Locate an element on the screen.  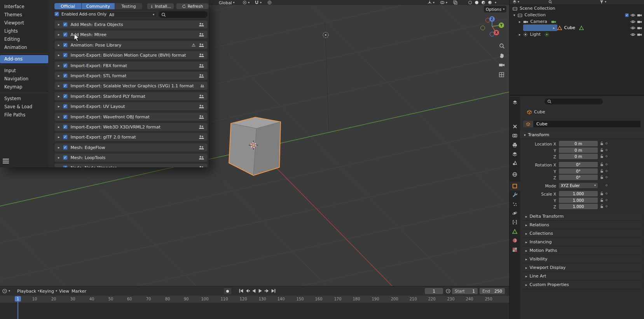
object-name-field: Cube is located at coordinates (587, 124).